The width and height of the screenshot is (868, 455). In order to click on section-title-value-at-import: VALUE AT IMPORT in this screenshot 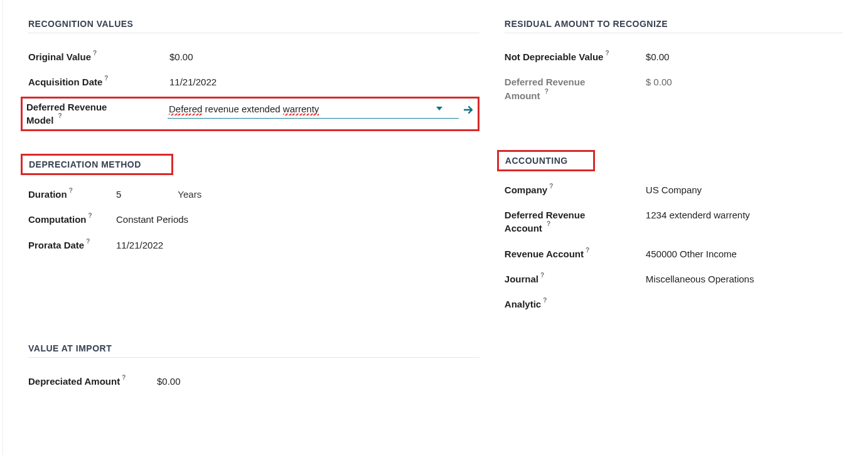, I will do `click(254, 350)`.